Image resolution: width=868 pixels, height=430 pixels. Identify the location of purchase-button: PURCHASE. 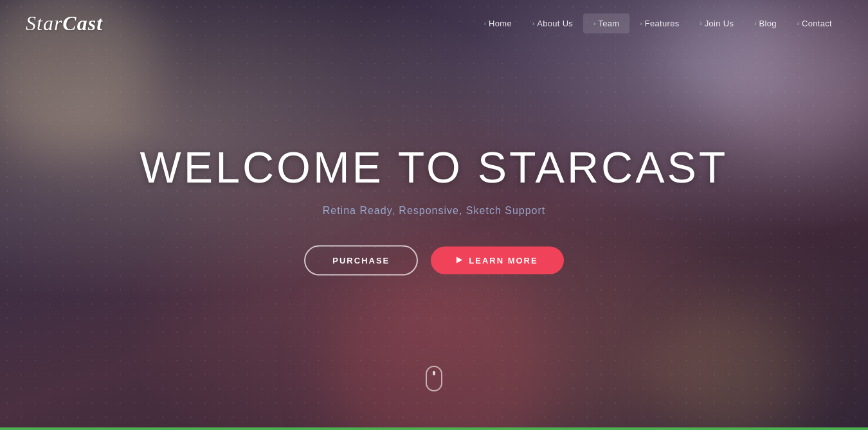
(361, 260).